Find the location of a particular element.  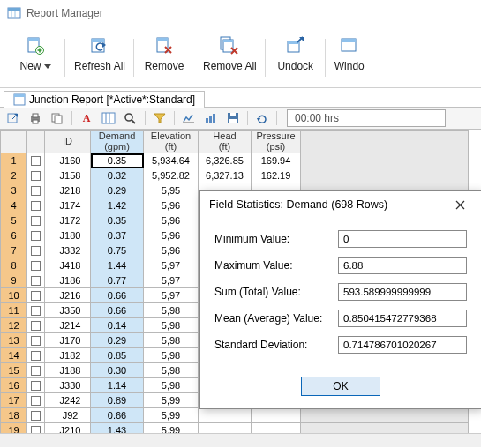

remove-button: Remove is located at coordinates (164, 58).